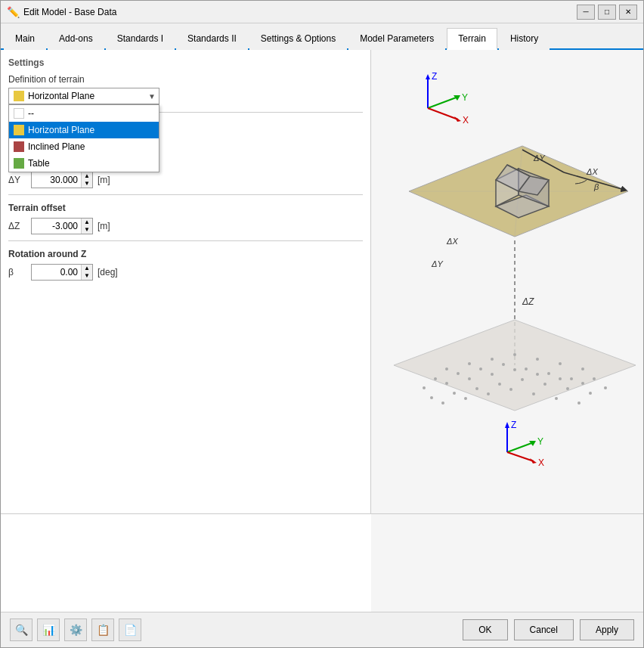  What do you see at coordinates (19, 130) in the screenshot?
I see `horizontal-swatch` at bounding box center [19, 130].